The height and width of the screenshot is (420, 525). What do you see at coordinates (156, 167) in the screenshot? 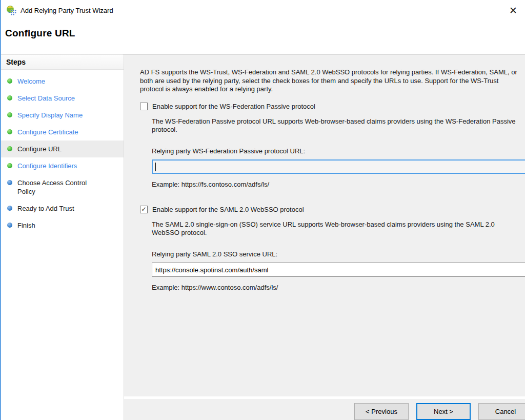
I see `text-cursor` at bounding box center [156, 167].